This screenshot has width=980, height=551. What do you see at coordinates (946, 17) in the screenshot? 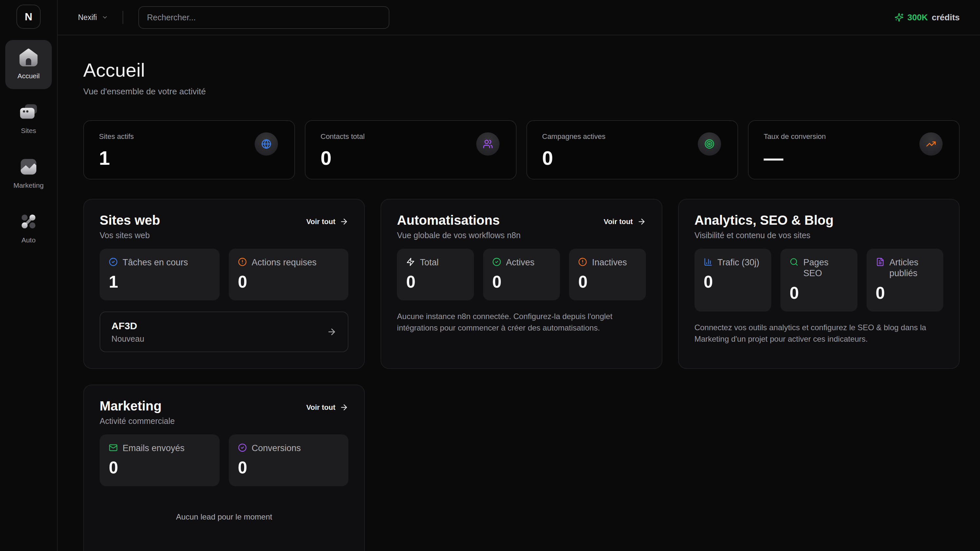
I see `credits-label: crédits` at bounding box center [946, 17].